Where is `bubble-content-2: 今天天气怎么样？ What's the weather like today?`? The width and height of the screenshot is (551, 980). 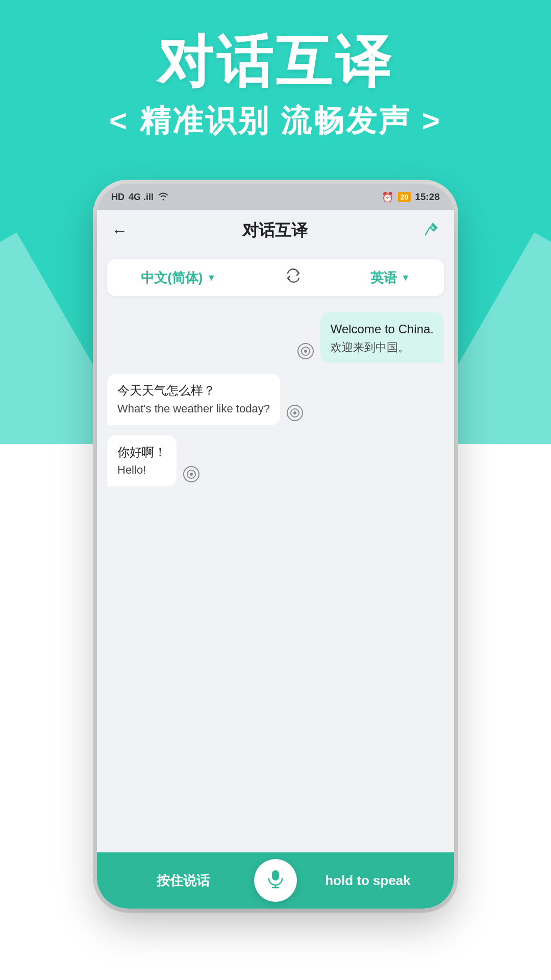
bubble-content-2: 今天天气怎么样？ What's the weather like today? is located at coordinates (194, 399).